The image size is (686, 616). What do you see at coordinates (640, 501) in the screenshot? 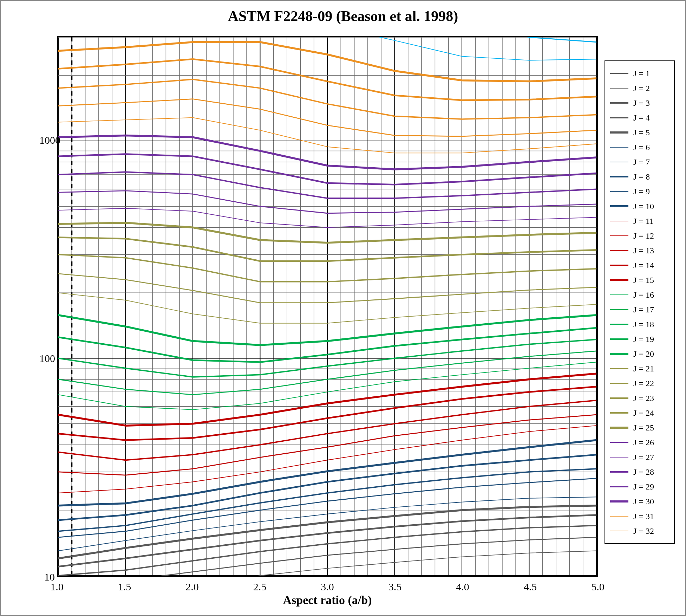
I see `legend-item: J = 30` at bounding box center [640, 501].